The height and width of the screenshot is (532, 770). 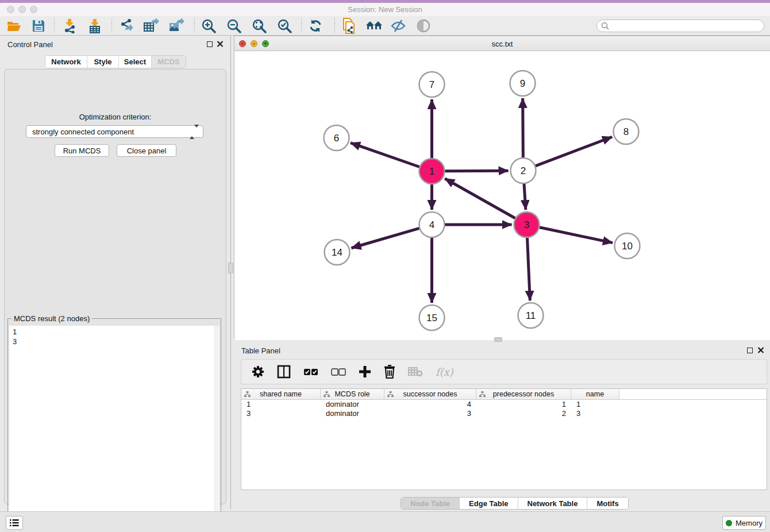 What do you see at coordinates (217, 429) in the screenshot?
I see `result-scrollbar` at bounding box center [217, 429].